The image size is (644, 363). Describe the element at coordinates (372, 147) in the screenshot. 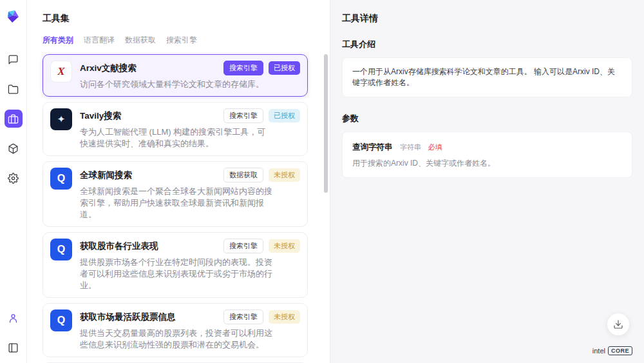

I see `param-name: 查询字符串` at that location.